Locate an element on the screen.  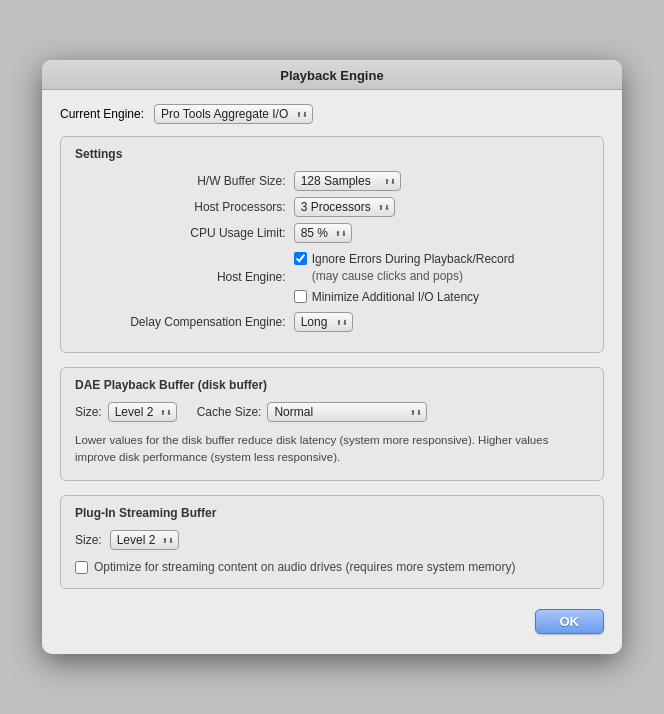
cpu-usage-select-wrapper: 55 % 65 % 75 % 85 % 95 % is located at coordinates (323, 233).